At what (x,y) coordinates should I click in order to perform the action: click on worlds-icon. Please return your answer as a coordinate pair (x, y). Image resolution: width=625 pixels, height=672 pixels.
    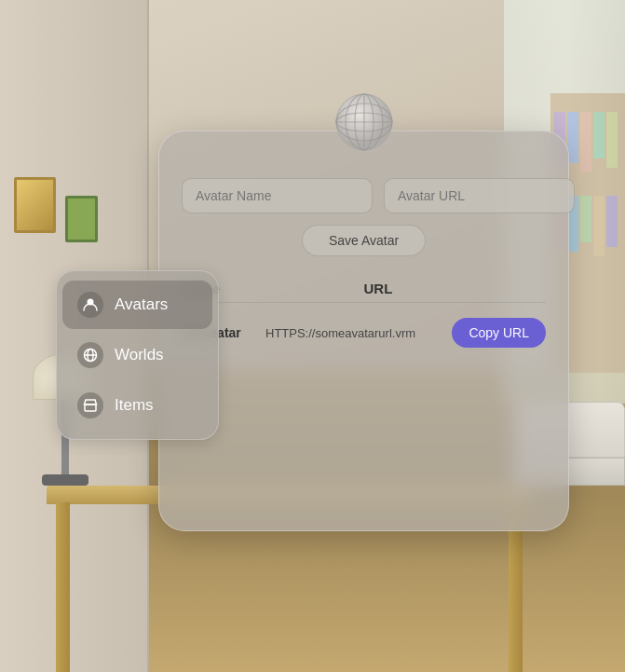
    Looking at the image, I should click on (90, 355).